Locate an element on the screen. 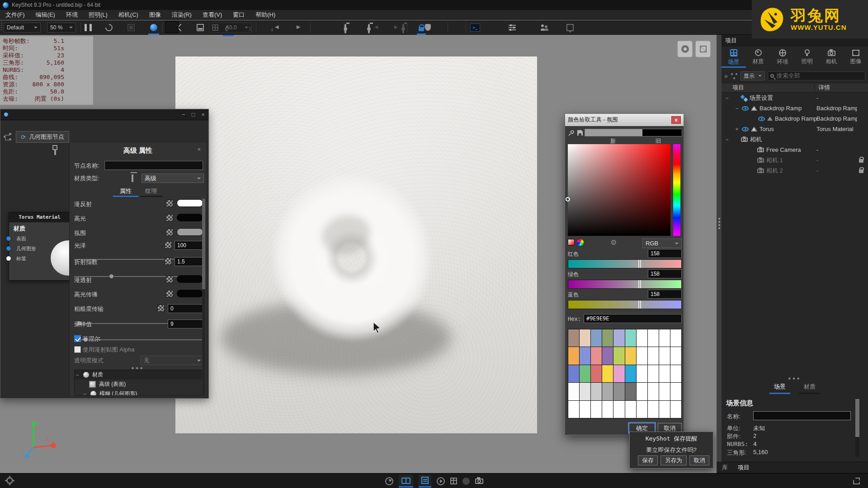 The height and width of the screenshot is (488, 868). save-color-icon is located at coordinates (580, 133).